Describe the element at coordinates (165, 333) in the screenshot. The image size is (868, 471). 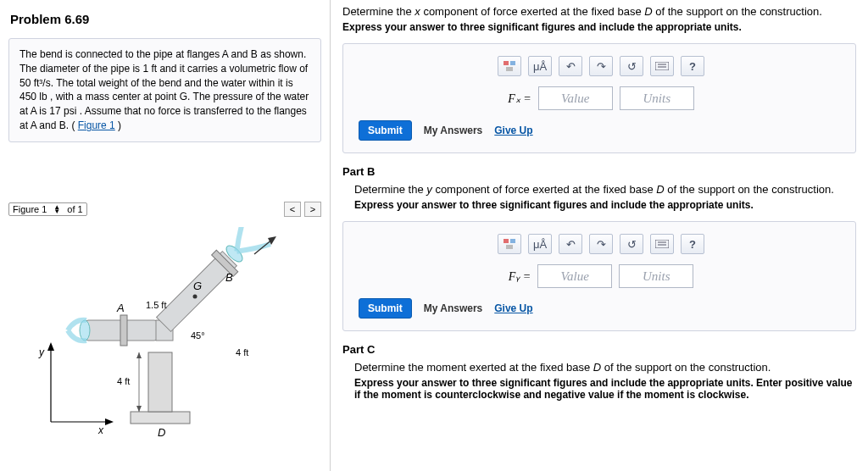
I see `pipe-bend-diagram: y x D A` at that location.